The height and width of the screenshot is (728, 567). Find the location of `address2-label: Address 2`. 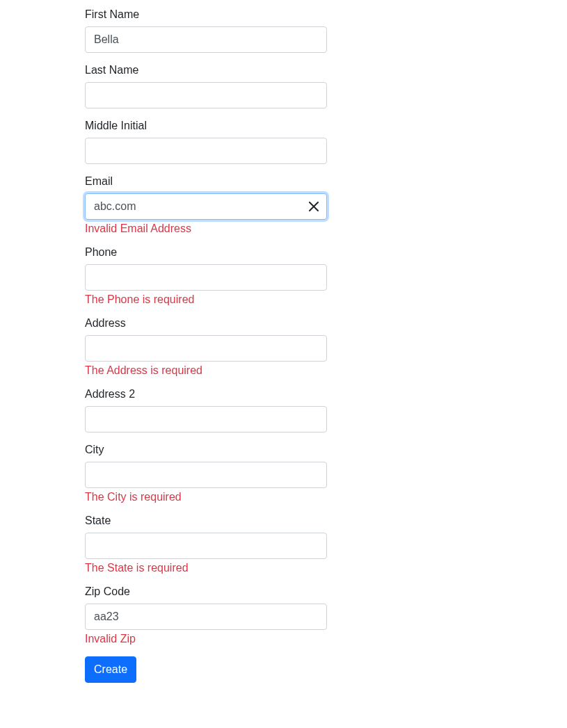

address2-label: Address 2 is located at coordinates (206, 394).